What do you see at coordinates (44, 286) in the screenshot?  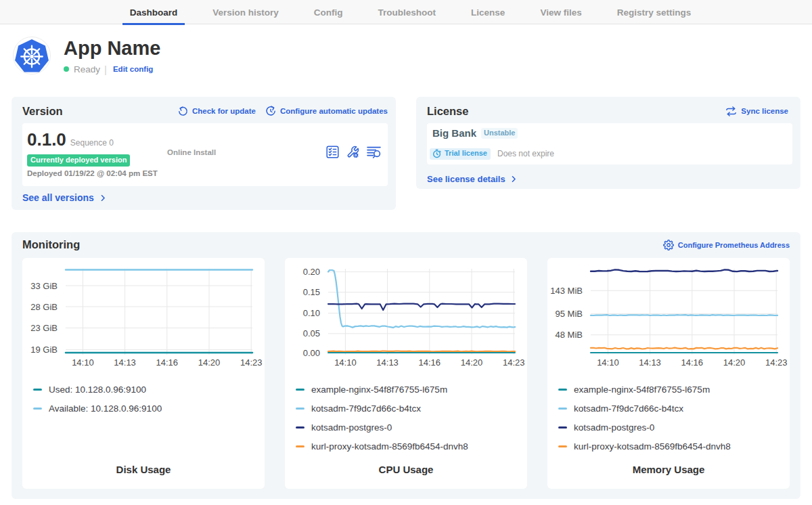 I see `svg-text: 33 GiB` at bounding box center [44, 286].